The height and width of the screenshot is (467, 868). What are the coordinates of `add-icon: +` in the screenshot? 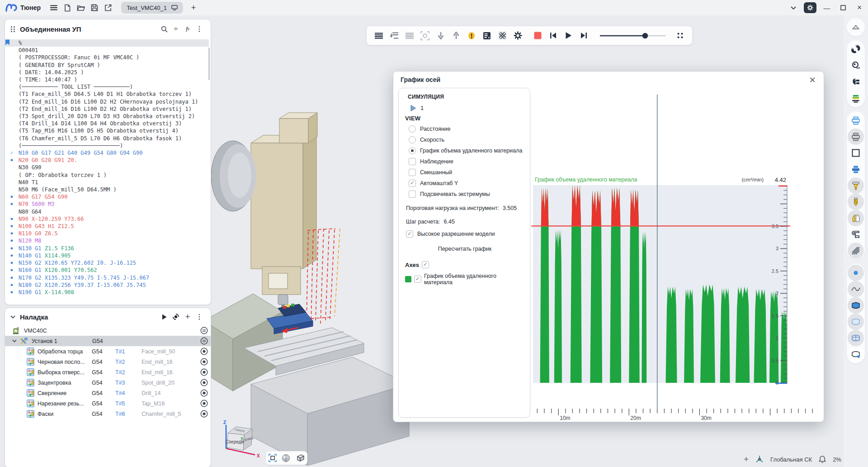 It's located at (188, 317).